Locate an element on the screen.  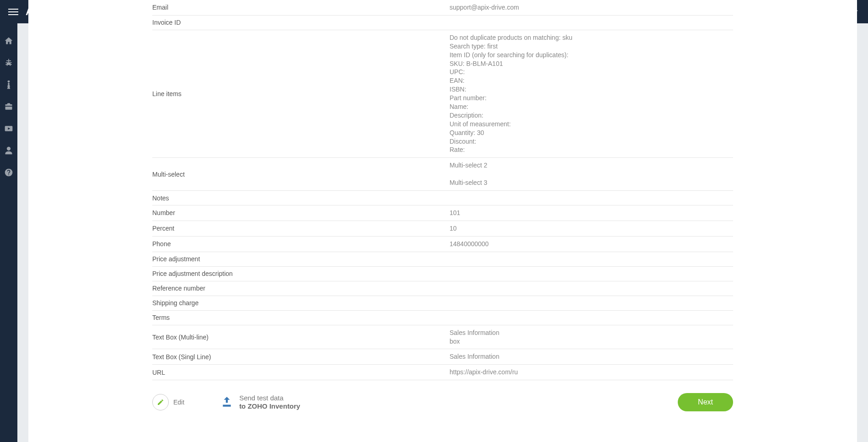
value-line: Multi-select 3 is located at coordinates (591, 183).